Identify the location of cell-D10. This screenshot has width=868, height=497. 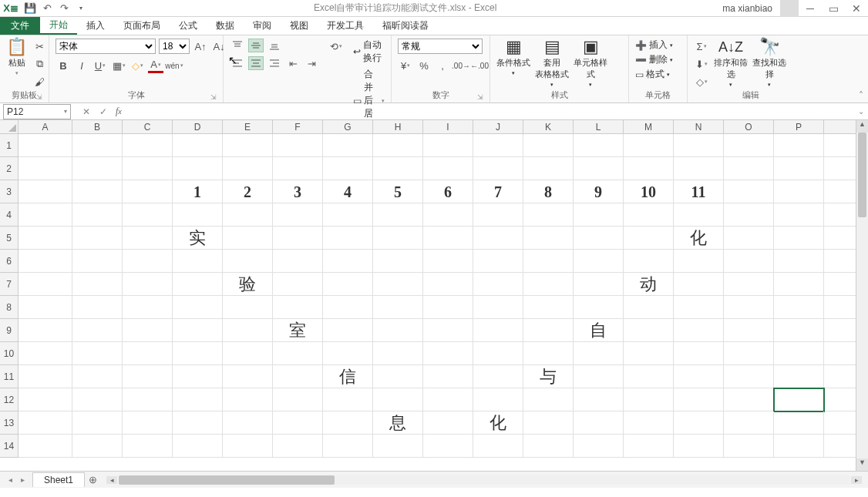
(197, 354).